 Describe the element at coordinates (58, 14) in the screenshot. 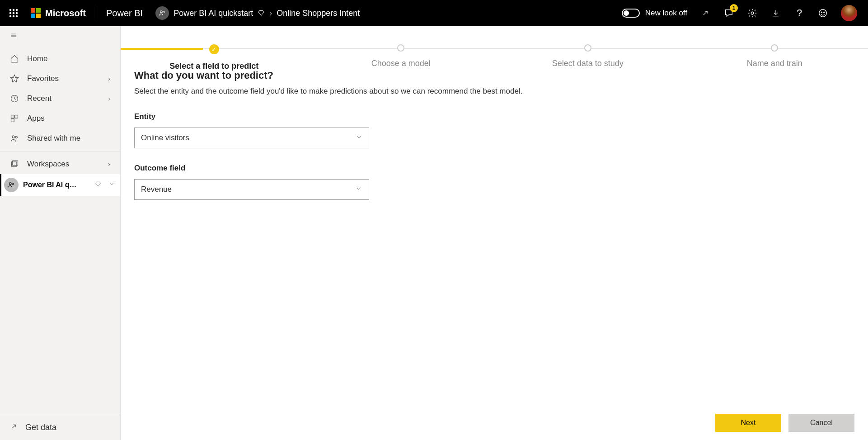

I see `microsoft-brand: Microsoft` at that location.